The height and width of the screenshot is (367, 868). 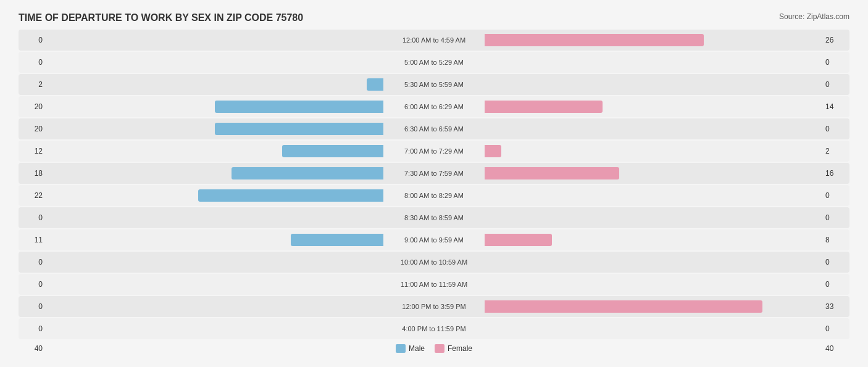 What do you see at coordinates (434, 151) in the screenshot?
I see `bar-area: 7:00 AM to 7:29 AM` at bounding box center [434, 151].